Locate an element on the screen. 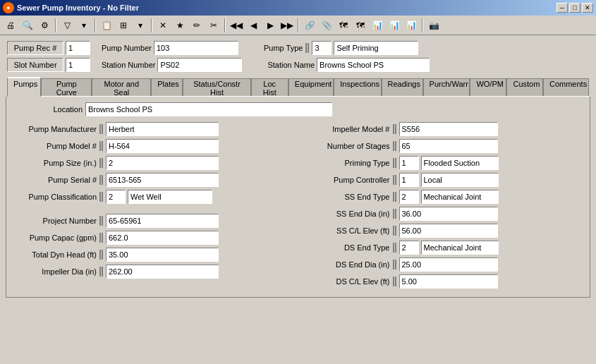 The image size is (596, 364). next-button: ▶ is located at coordinates (270, 25).